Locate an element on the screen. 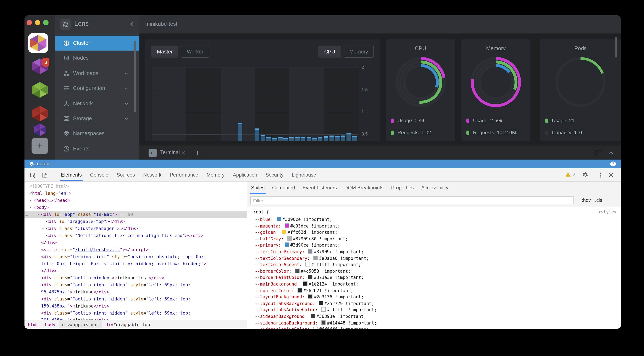 The image size is (644, 356). inspect-element-icon is located at coordinates (33, 175).